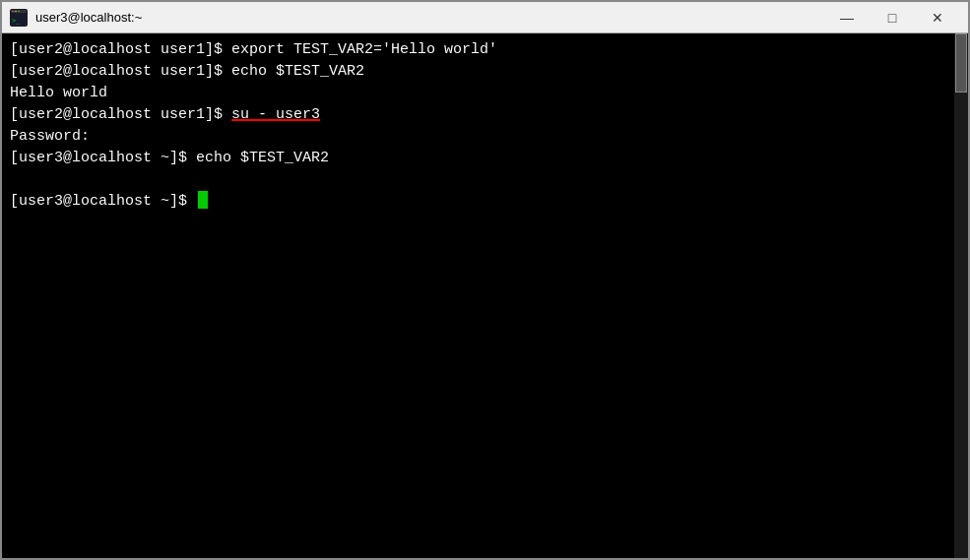  Describe the element at coordinates (485, 180) in the screenshot. I see `terminal-output` at that location.